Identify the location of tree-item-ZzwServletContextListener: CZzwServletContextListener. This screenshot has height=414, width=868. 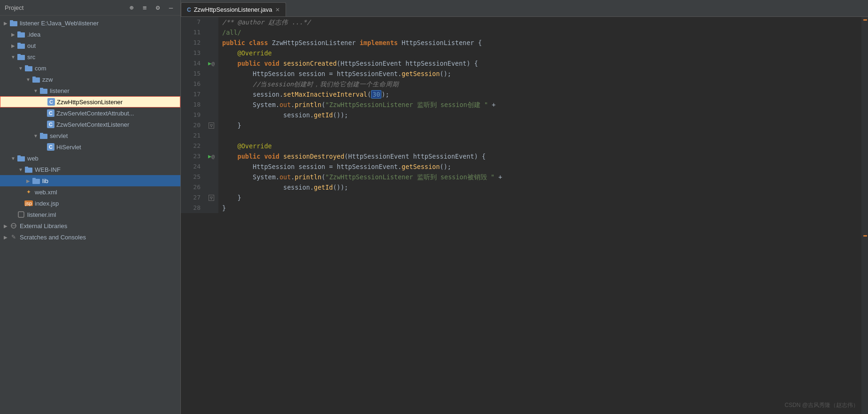
(90, 124).